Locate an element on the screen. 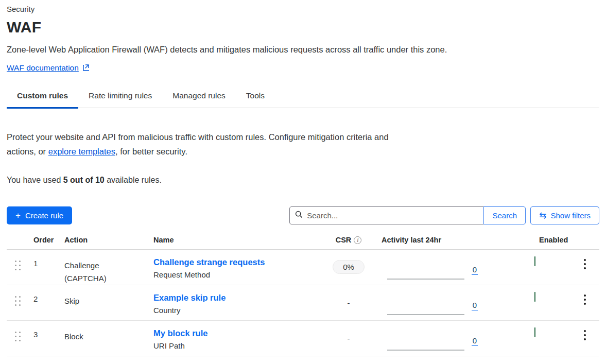  table-header-row: Order Action Name CSR i Activity last 24… is located at coordinates (303, 243).